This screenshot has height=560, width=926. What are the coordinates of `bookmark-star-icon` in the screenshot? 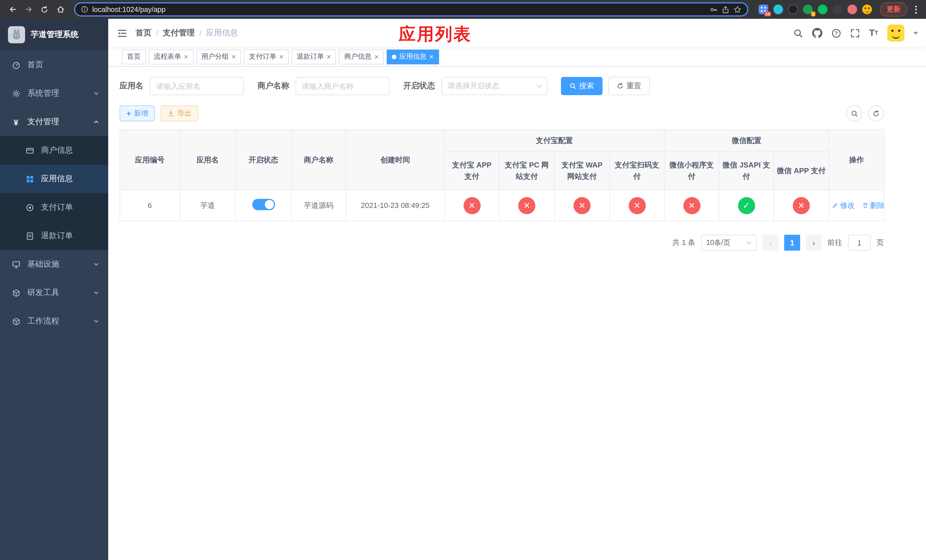 It's located at (737, 9).